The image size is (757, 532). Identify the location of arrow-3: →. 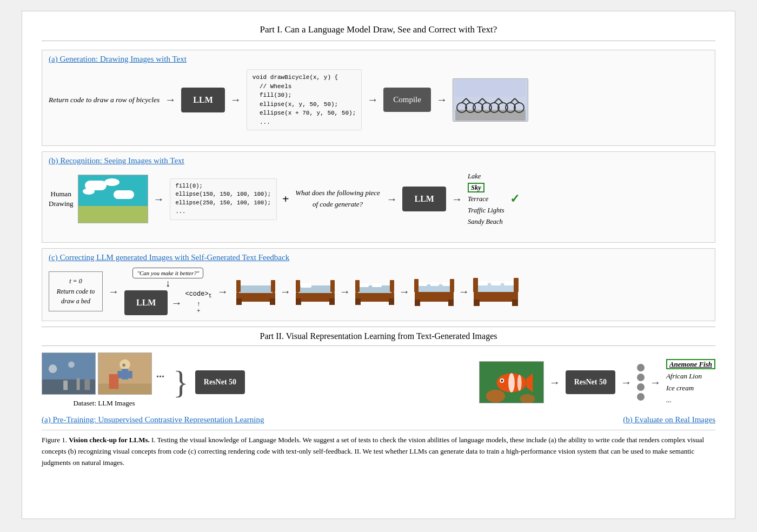
(373, 99).